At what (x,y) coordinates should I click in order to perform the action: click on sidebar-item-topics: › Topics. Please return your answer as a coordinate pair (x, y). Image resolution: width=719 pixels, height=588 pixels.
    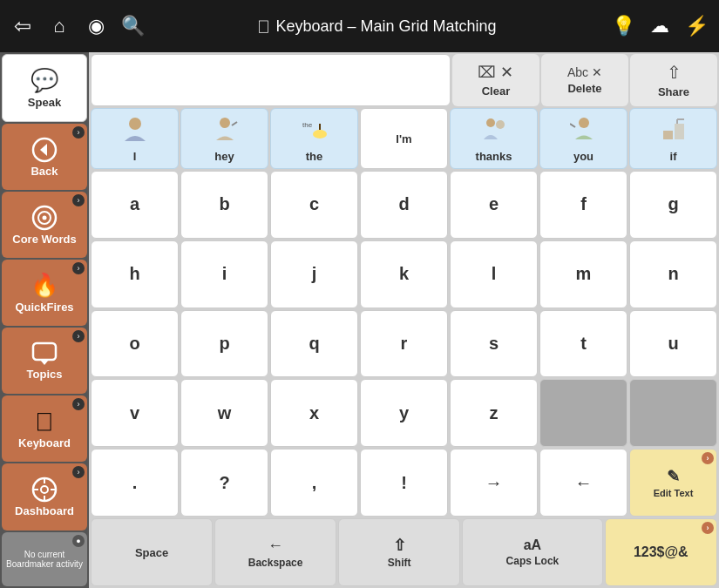
    Looking at the image, I should click on (44, 361).